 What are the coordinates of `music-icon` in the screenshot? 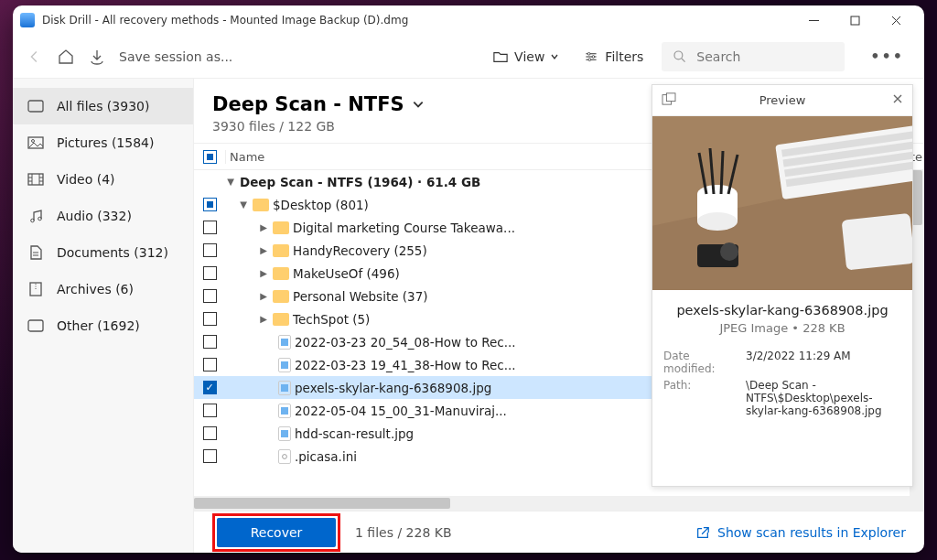 It's located at (36, 216).